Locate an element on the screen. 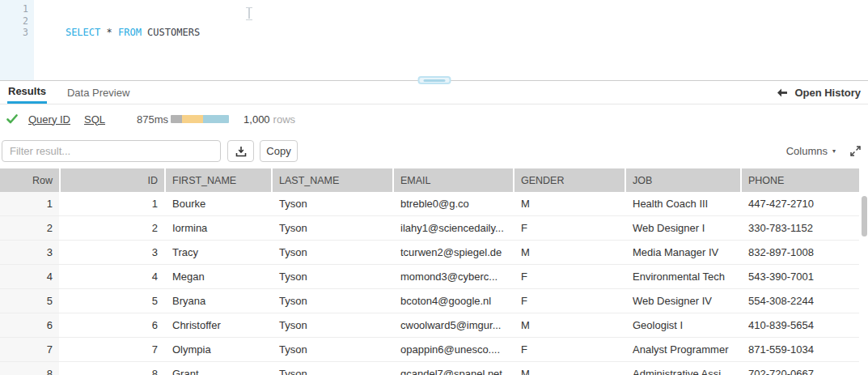  tab-data-preview: Data Preview is located at coordinates (99, 92).